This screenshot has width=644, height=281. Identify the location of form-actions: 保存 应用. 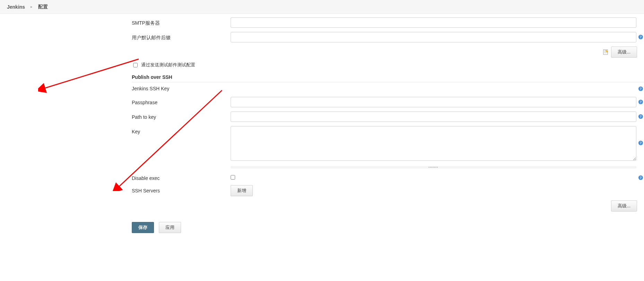
(388, 234).